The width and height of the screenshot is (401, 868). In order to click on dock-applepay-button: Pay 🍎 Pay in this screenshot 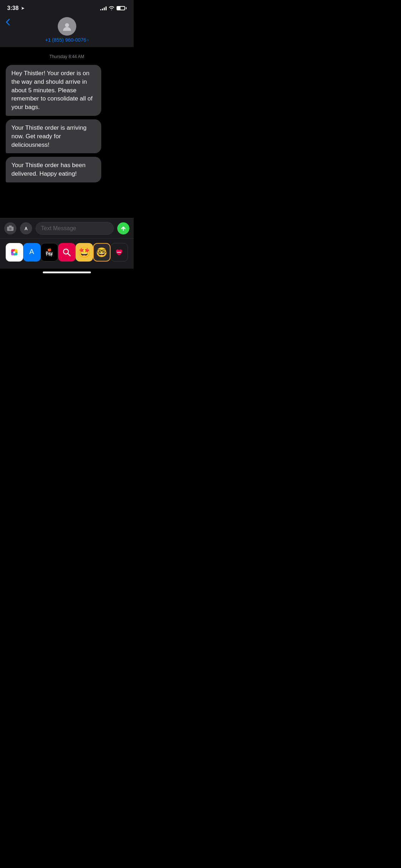, I will do `click(49, 252)`.